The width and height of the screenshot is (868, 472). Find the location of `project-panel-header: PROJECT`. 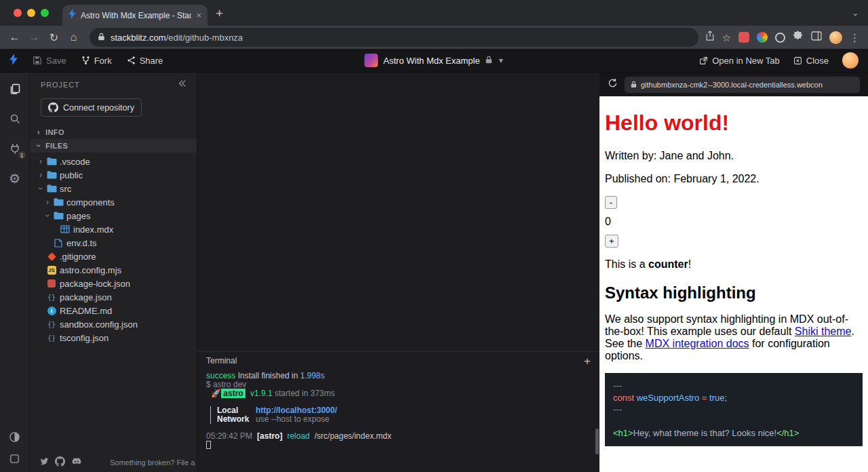

project-panel-header: PROJECT is located at coordinates (113, 85).